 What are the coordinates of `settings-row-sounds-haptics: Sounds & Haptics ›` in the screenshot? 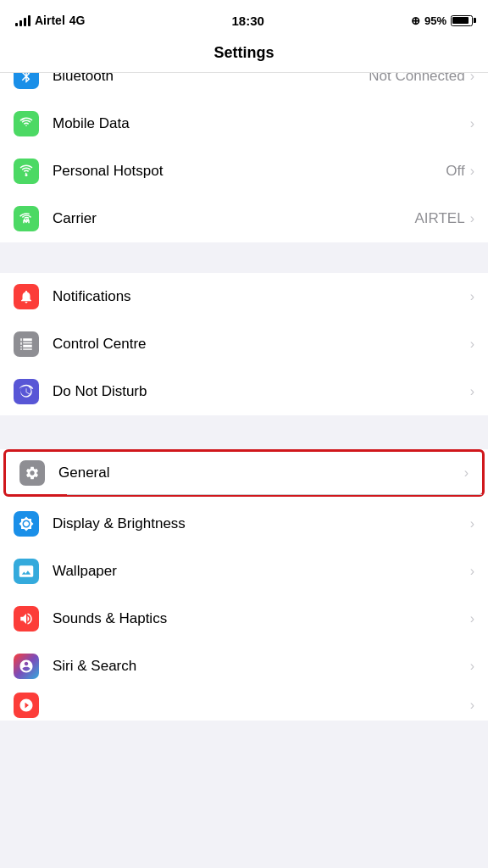 It's located at (244, 619).